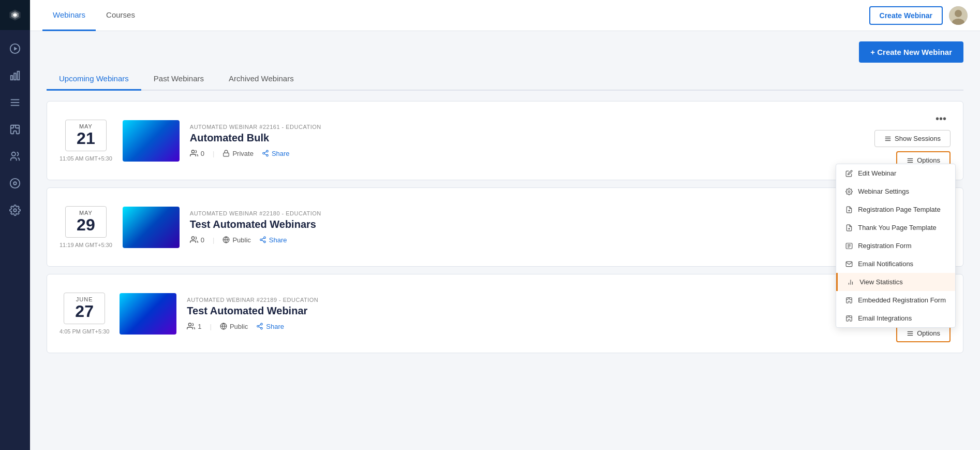 This screenshot has width=980, height=450. I want to click on nav-settings, so click(15, 210).